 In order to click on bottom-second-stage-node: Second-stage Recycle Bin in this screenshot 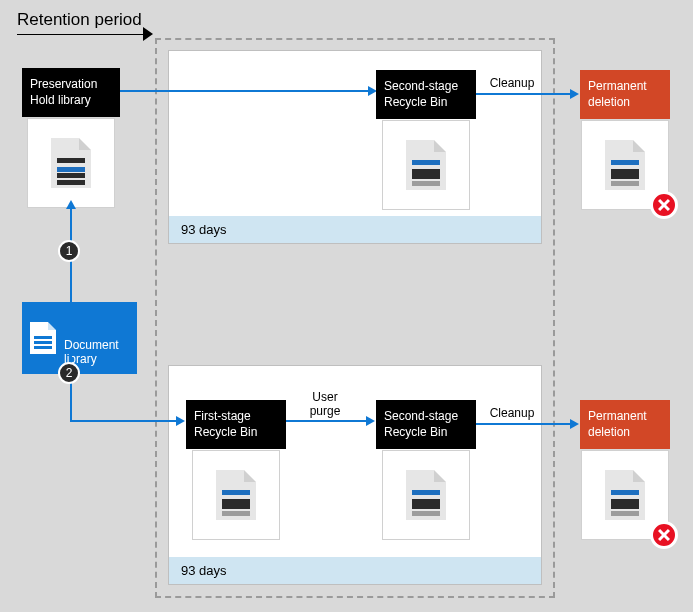, I will do `click(426, 424)`.